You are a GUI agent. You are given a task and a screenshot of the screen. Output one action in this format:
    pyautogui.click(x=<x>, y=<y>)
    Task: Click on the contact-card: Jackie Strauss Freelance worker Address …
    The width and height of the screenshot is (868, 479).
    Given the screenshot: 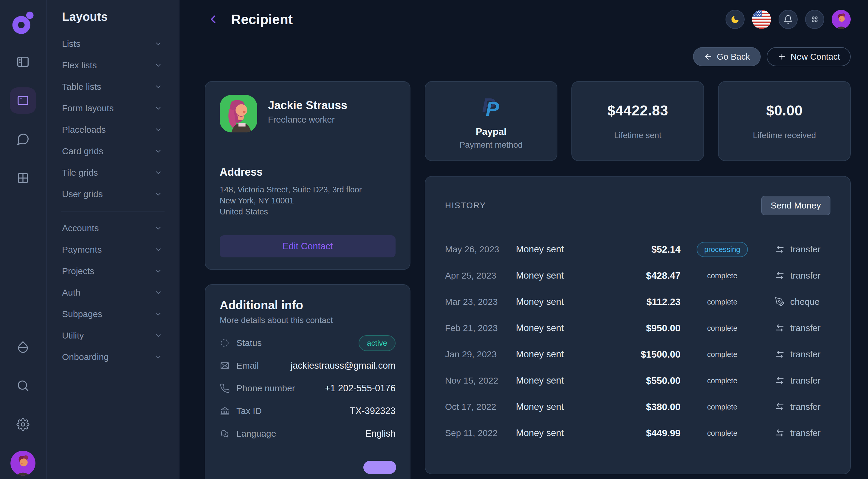 What is the action you would take?
    pyautogui.click(x=308, y=176)
    